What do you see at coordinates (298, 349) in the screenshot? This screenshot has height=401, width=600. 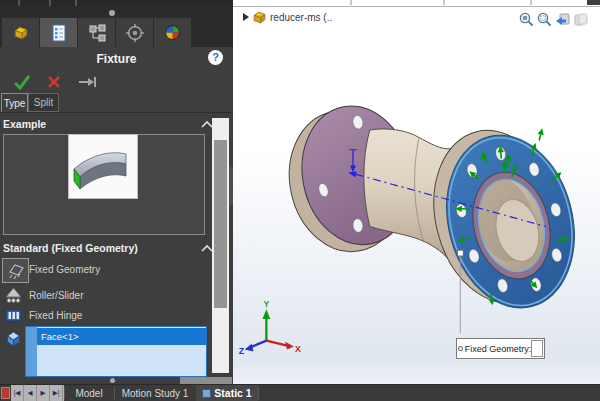 I see `triad-x-label: X` at bounding box center [298, 349].